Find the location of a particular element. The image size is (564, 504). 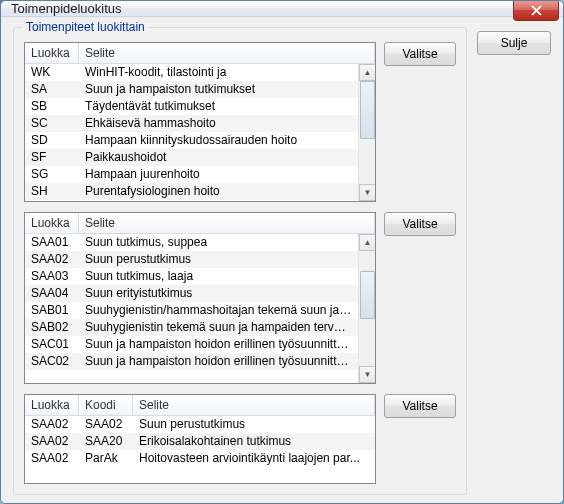

close-button: Sulje is located at coordinates (514, 43).